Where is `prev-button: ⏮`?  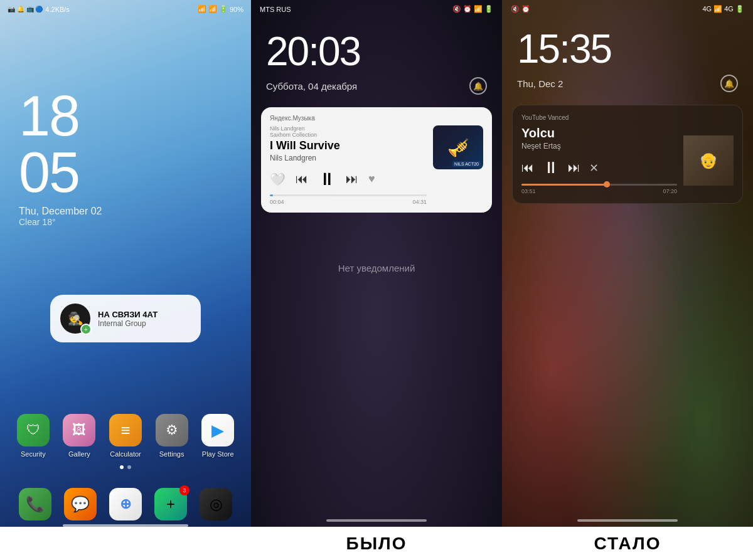
prev-button: ⏮ is located at coordinates (302, 179).